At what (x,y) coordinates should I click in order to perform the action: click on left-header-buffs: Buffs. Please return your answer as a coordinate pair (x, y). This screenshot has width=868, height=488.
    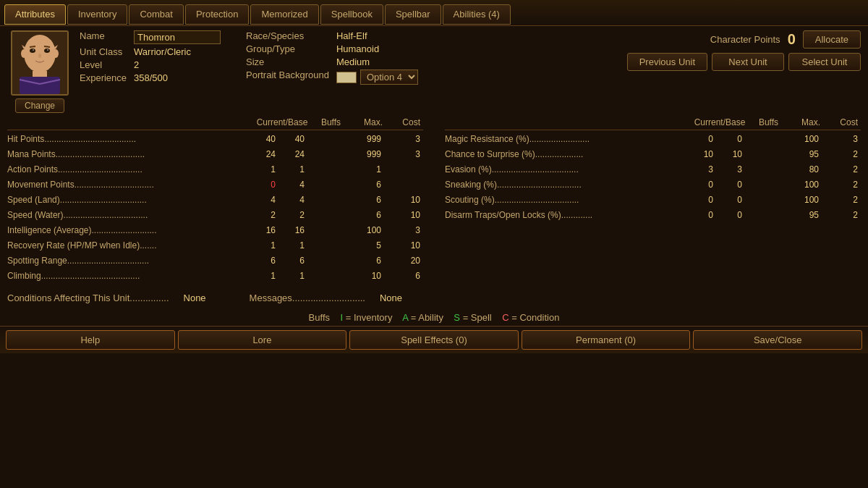
    Looking at the image, I should click on (331, 122).